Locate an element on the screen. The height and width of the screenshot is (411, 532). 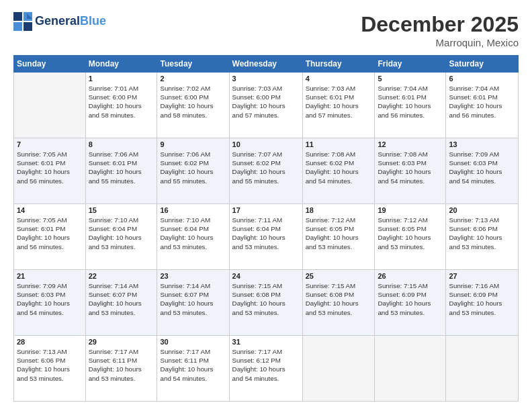
table-cell: 1Sunrise: 7:01 AM Sunset: 6:00 PM Daylig… is located at coordinates (121, 105).